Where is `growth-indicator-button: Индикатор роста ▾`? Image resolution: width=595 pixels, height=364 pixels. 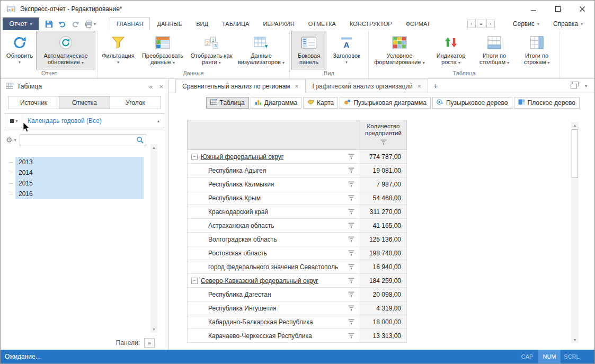 growth-indicator-button: Индикатор роста ▾ is located at coordinates (451, 50).